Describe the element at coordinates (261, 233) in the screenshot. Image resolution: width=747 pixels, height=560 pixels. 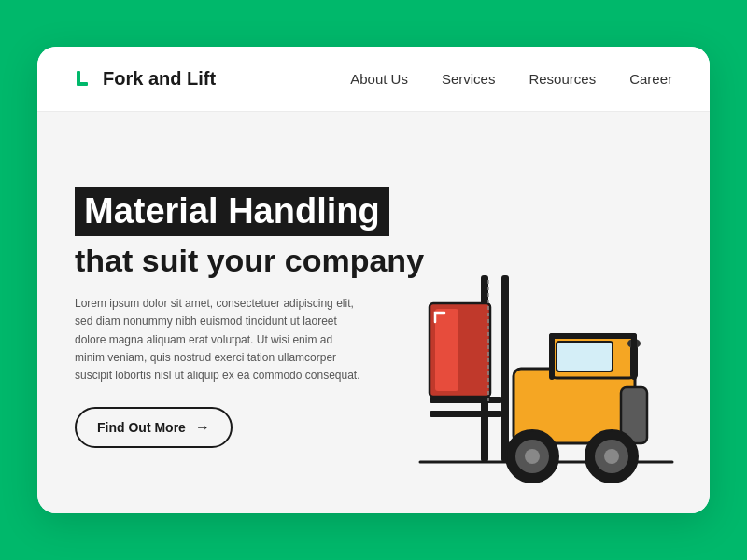
I see `headline-block: Material Handling that suit your company` at that location.